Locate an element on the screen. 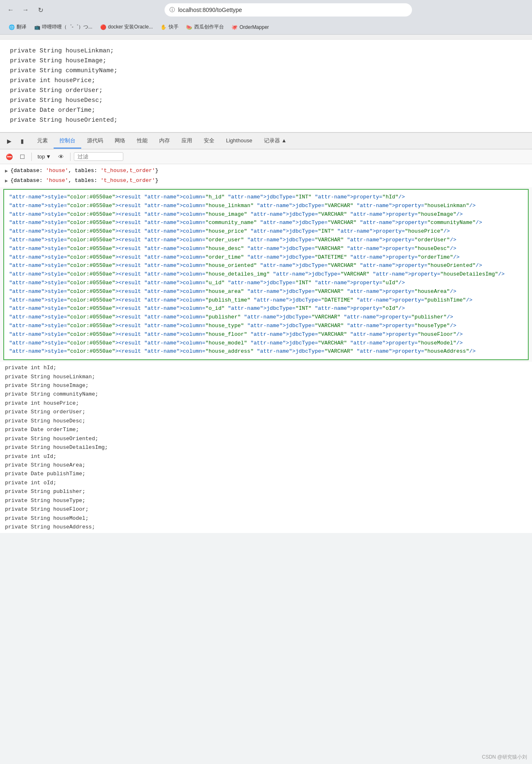 The image size is (532, 764). inspect-icon-button: ▶ is located at coordinates (9, 141).